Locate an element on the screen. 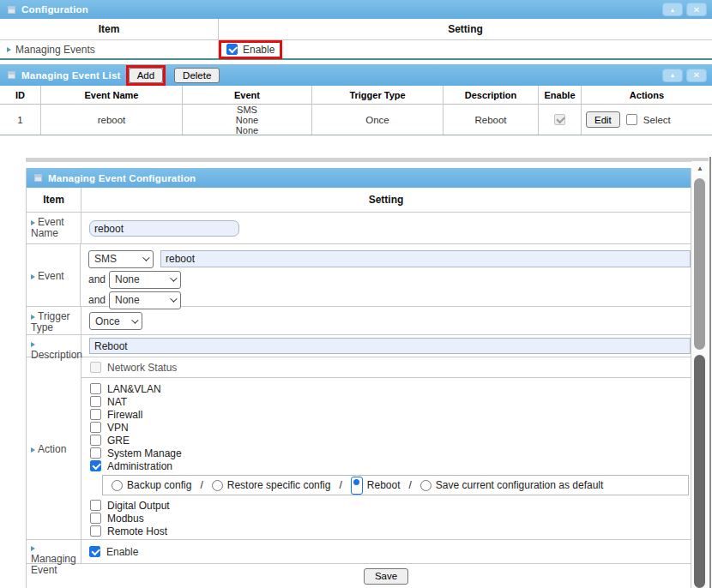 The height and width of the screenshot is (588, 712). vpn-checkbox is located at coordinates (96, 427).